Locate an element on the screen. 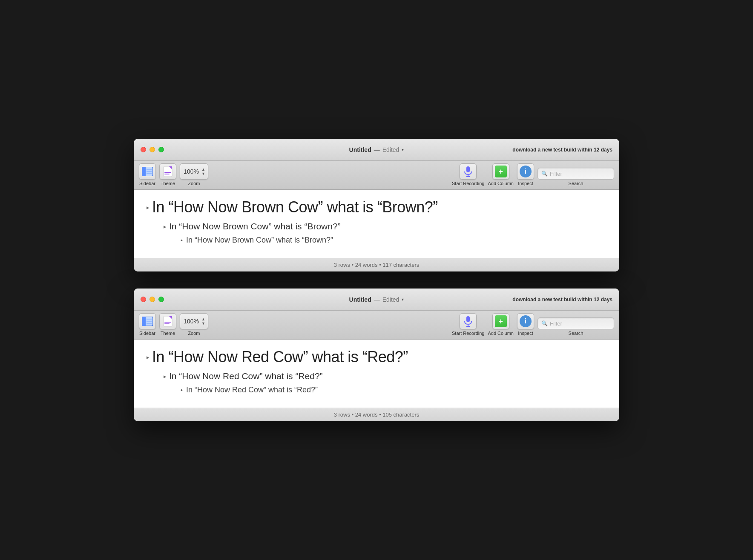 This screenshot has width=753, height=560. add-column-icon-2: + is located at coordinates (501, 321).